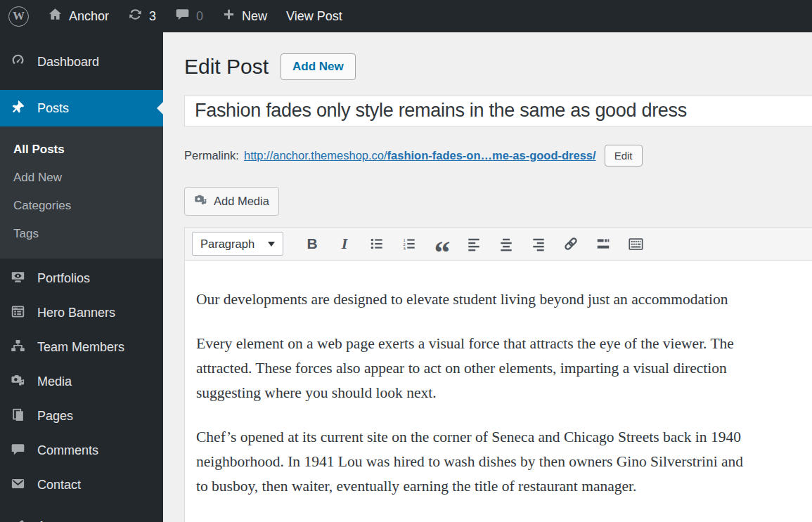 This screenshot has width=812, height=522. I want to click on add-media-button: Add Media, so click(232, 201).